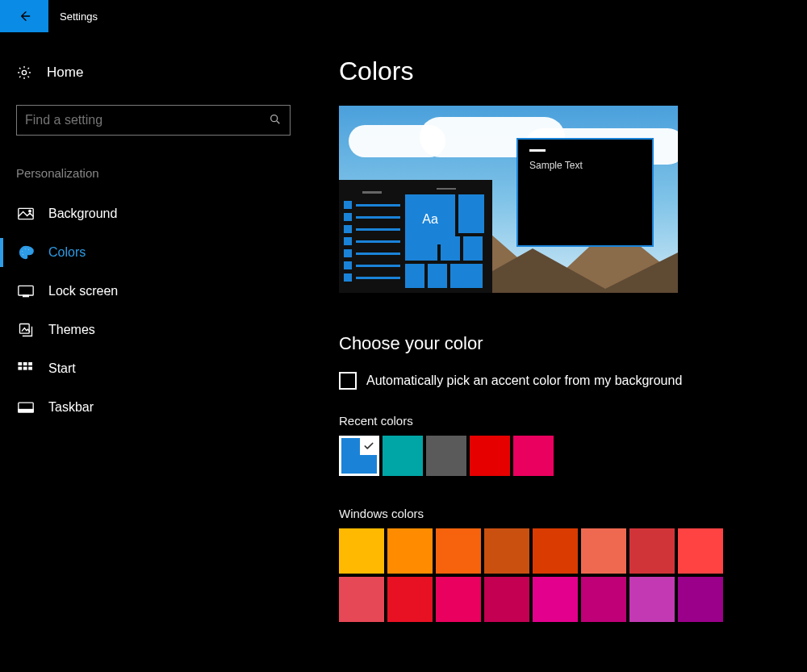 The image size is (807, 672). I want to click on titlebar: Settings, so click(404, 16).